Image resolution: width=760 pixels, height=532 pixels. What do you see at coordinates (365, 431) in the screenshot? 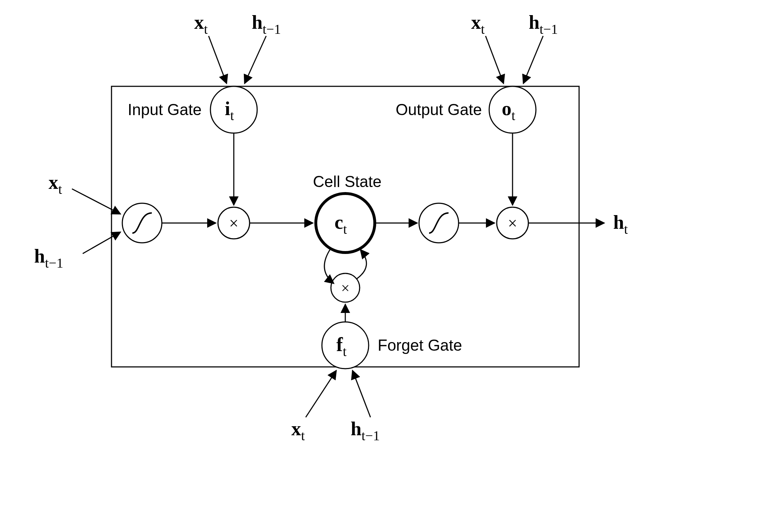
I see `hprev-label-bottom: ht−1` at bounding box center [365, 431].